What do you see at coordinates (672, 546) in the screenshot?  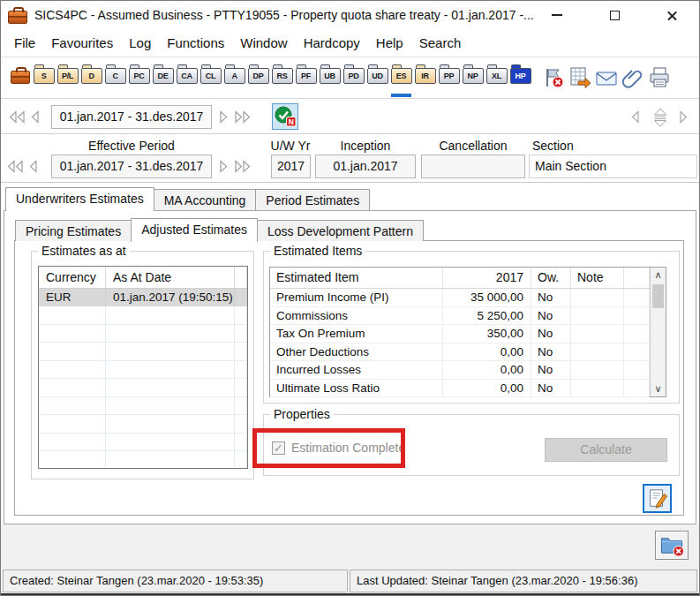 I see `close-folder-button` at bounding box center [672, 546].